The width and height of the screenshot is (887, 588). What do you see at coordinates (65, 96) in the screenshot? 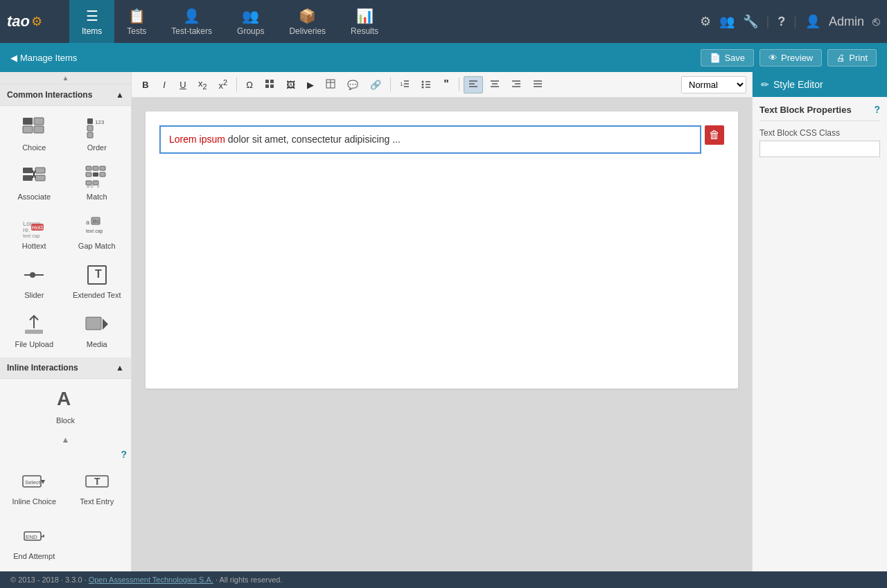
I see `common-interactions-header: Common Interactions ▲` at bounding box center [65, 96].